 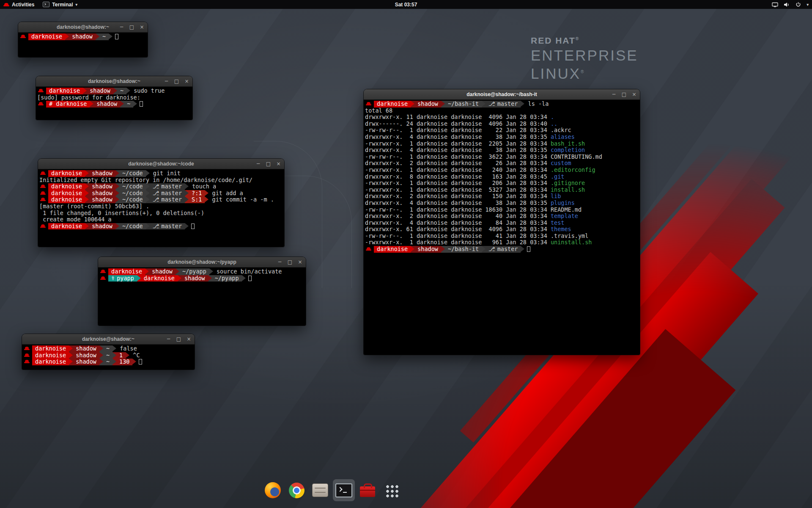 What do you see at coordinates (790, 4) in the screenshot?
I see `system-status-area: ▾` at bounding box center [790, 4].